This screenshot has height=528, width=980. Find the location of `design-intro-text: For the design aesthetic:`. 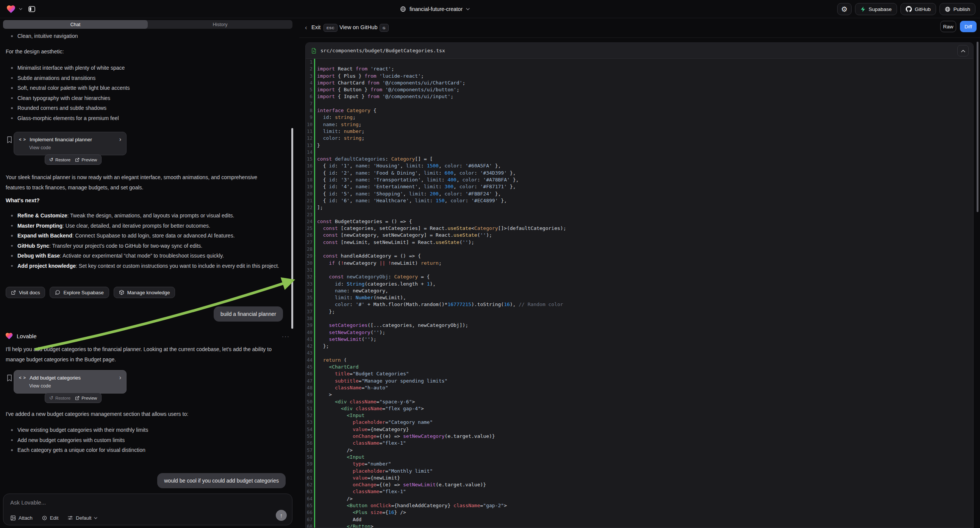

design-intro-text: For the design aesthetic: is located at coordinates (35, 52).